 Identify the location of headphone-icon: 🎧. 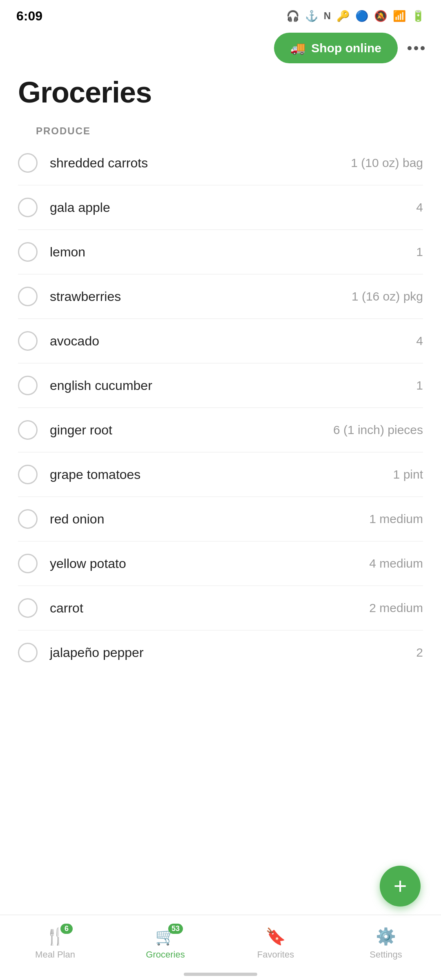
(293, 16).